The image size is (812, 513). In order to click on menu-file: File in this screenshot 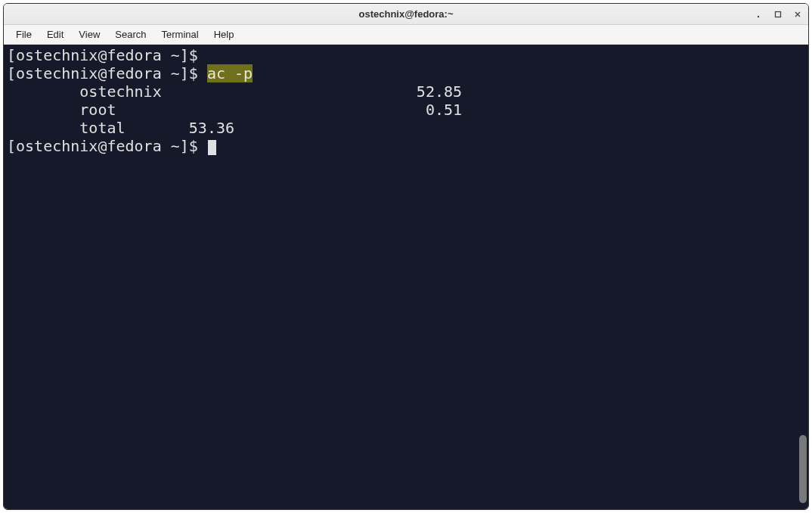, I will do `click(24, 35)`.